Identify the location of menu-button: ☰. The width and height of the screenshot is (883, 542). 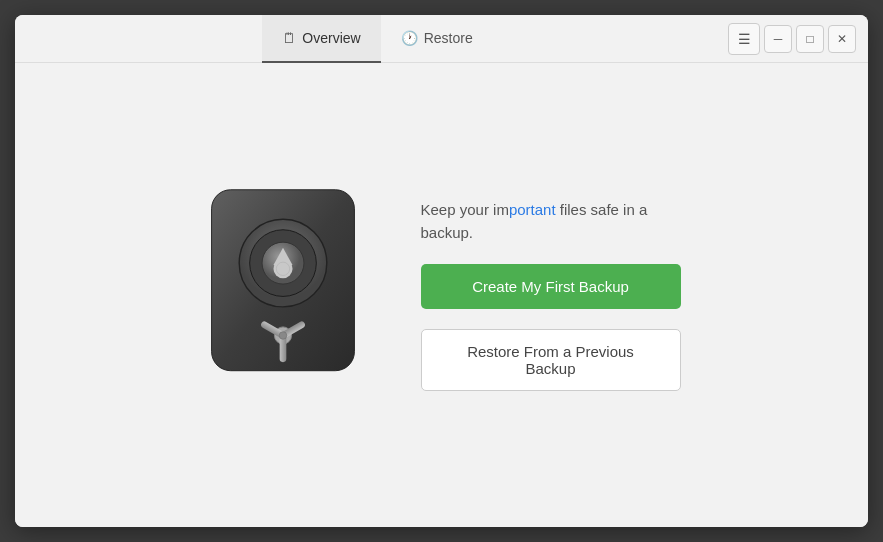
(744, 39).